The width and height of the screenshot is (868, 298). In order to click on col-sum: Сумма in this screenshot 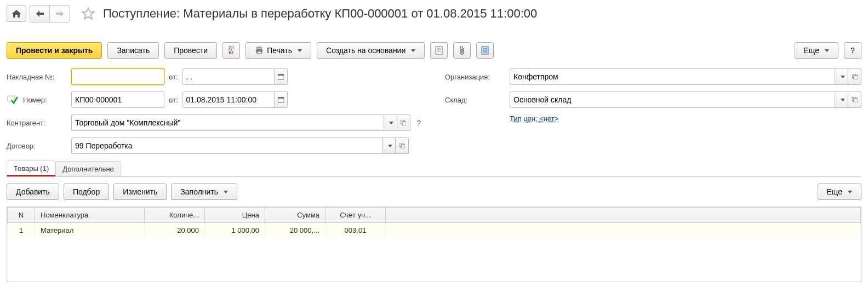, I will do `click(295, 215)`.